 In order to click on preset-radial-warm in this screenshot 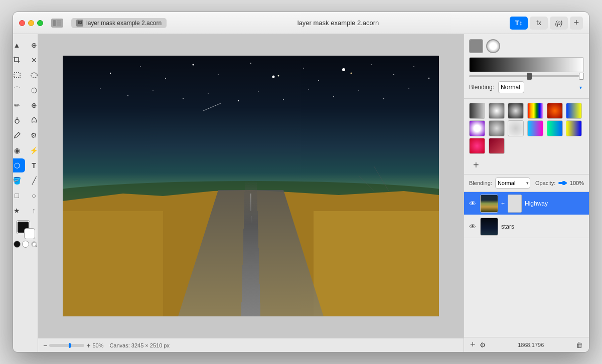, I will do `click(555, 111)`.